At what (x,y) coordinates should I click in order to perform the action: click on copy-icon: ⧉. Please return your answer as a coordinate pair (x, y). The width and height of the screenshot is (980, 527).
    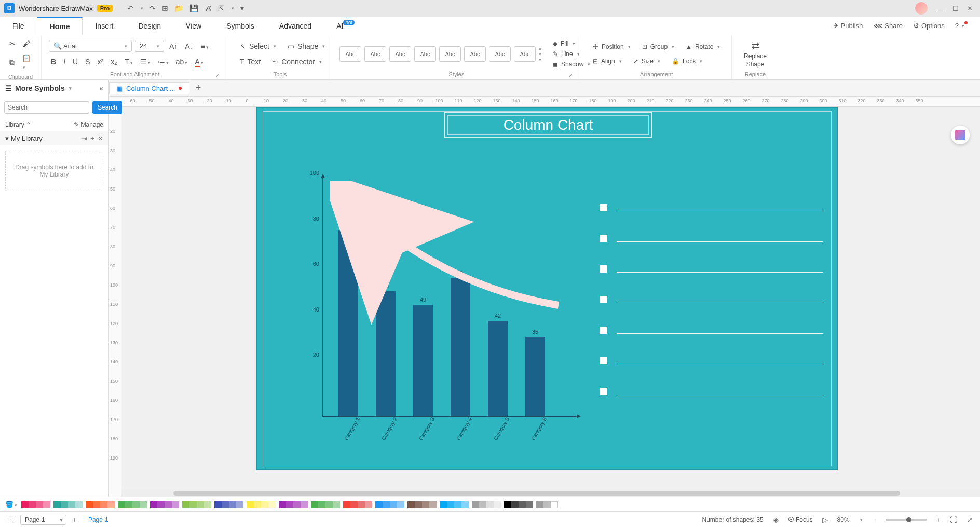
    Looking at the image, I should click on (12, 62).